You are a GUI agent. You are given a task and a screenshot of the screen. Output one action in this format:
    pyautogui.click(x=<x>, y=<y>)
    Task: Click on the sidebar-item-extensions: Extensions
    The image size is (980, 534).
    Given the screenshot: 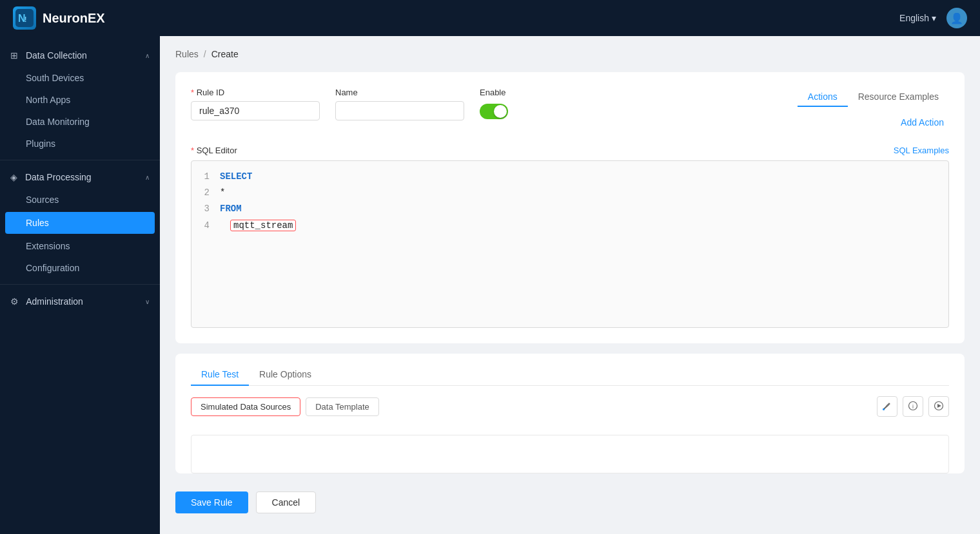 What is the action you would take?
    pyautogui.click(x=80, y=246)
    